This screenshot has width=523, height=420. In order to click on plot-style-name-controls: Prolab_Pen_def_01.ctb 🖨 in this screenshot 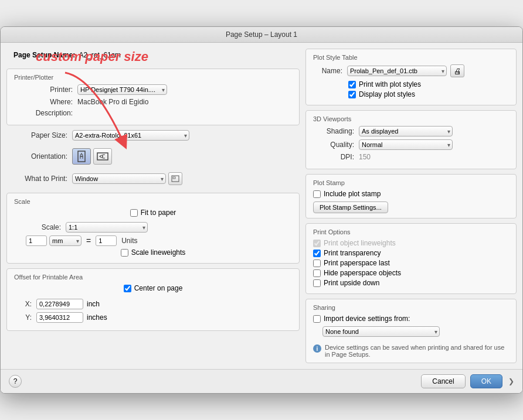, I will do `click(406, 71)`.